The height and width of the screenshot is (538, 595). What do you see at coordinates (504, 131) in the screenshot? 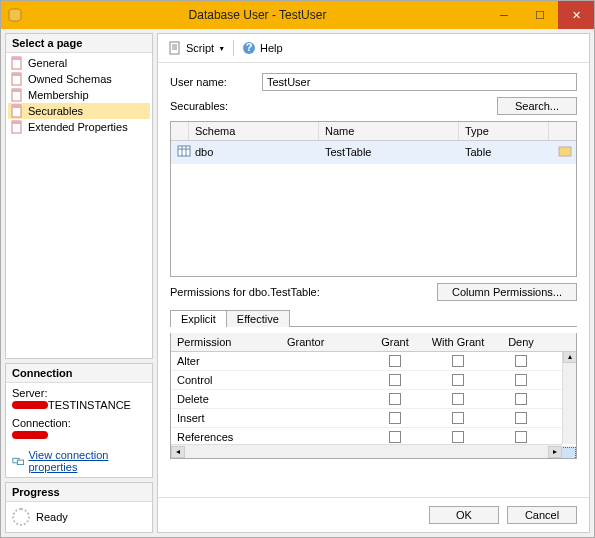
I see `col-type: Type` at bounding box center [504, 131].